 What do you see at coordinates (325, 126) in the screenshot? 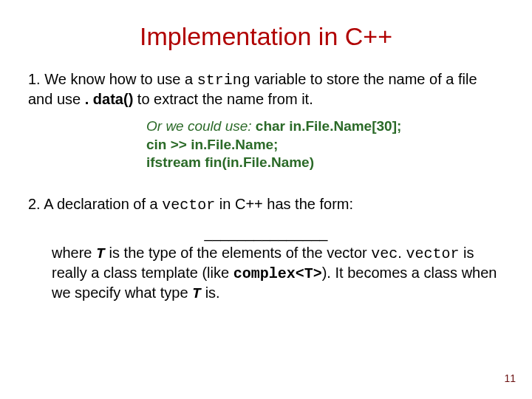
I see `green-line-1: Or we could use: char in.File.Name[30];` at bounding box center [325, 126].